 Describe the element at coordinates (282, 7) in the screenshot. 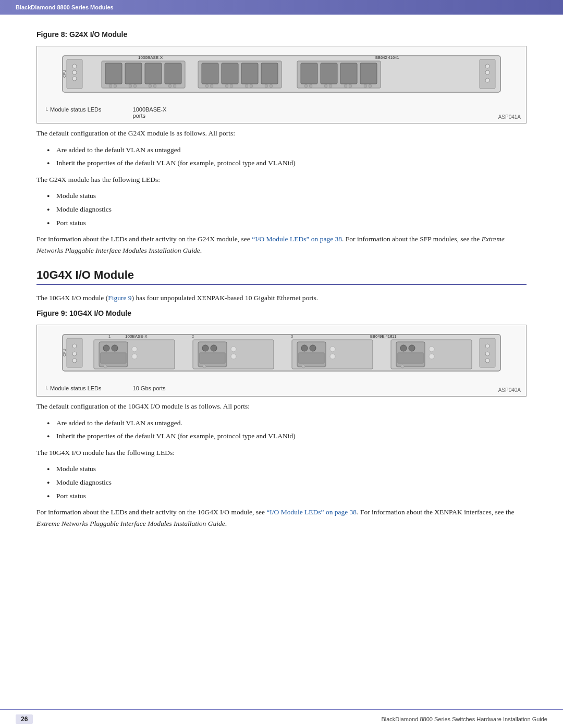

I see `header-bar: BlackDiamond 8800 Series Modules` at that location.